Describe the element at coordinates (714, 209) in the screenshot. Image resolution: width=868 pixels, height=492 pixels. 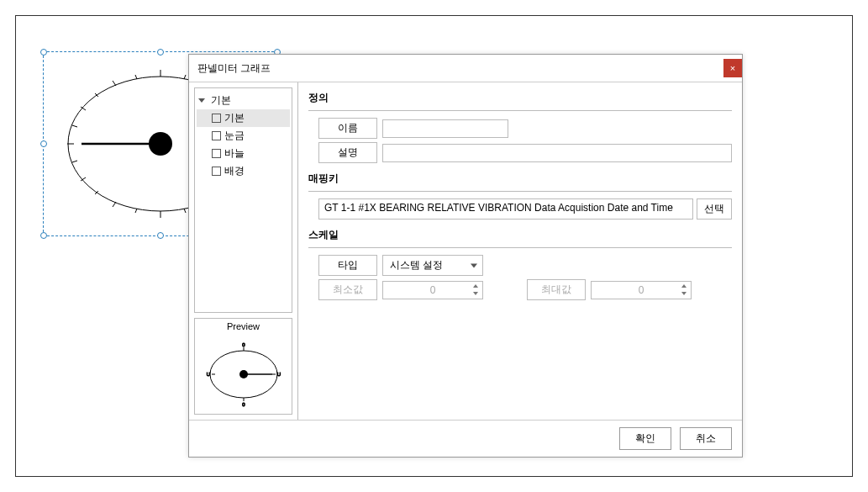
I see `mapping-select-button: 선택` at that location.